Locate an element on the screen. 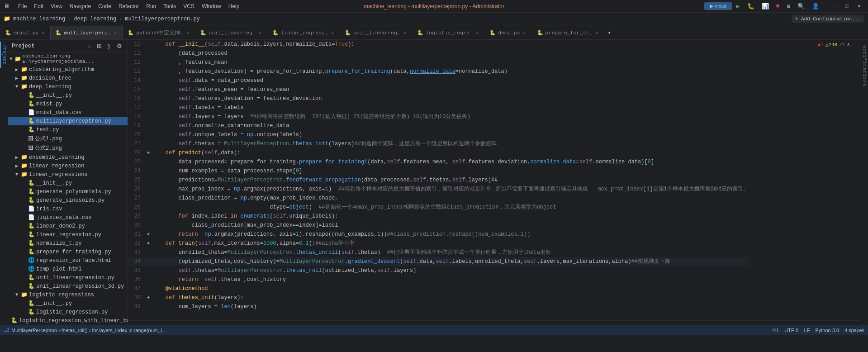 The width and height of the screenshot is (868, 352). gutter-31: ◆ is located at coordinates (148, 234).